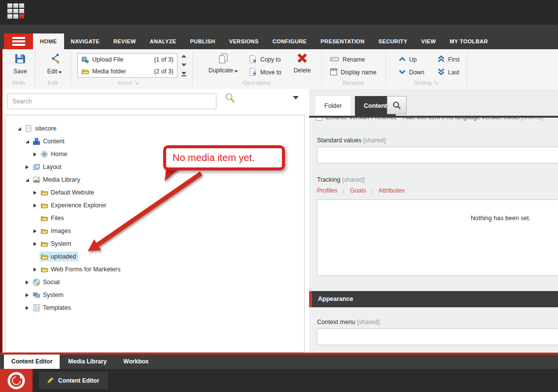 The image size is (558, 392). Describe the element at coordinates (16, 11) in the screenshot. I see `sitecore-grid-logo-icon` at that location.